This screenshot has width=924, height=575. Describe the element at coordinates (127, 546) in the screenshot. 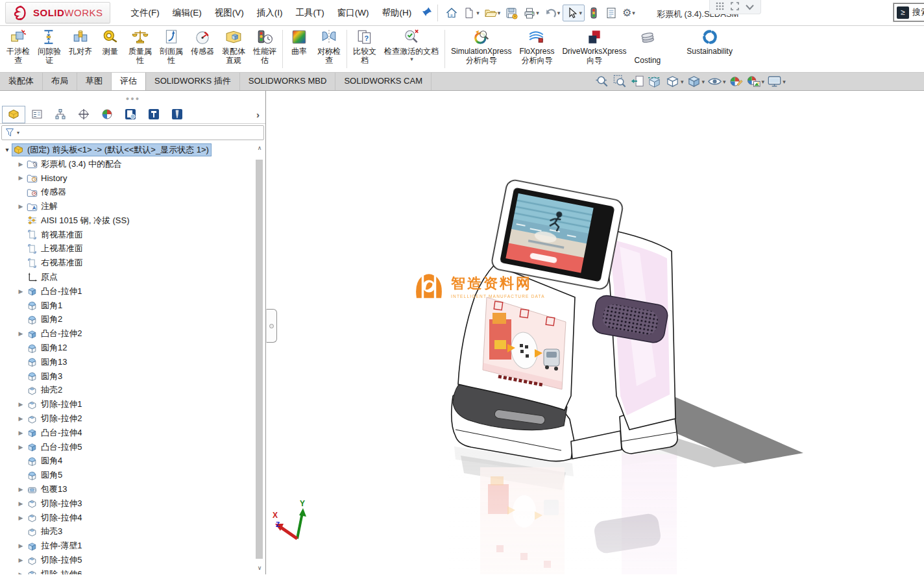

I see `tree-item: ▶拉伸-薄壁1` at that location.